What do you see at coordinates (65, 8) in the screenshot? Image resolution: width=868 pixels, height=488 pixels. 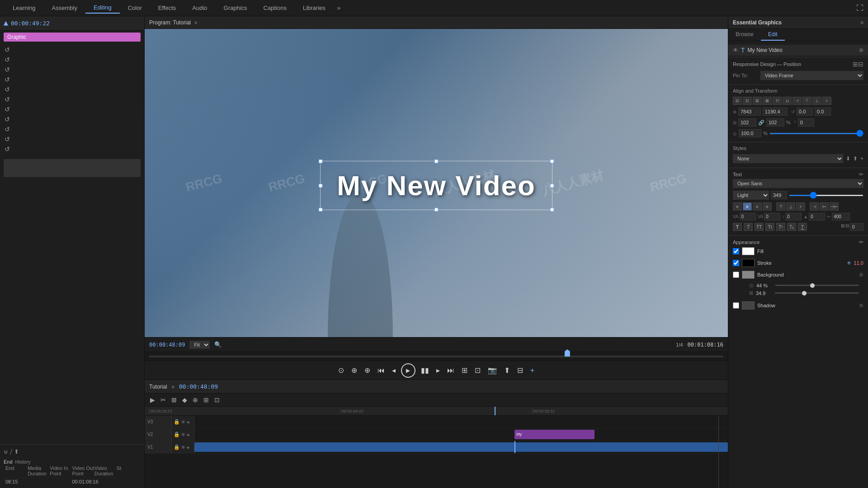 I see `nav-assembly: Assembly` at bounding box center [65, 8].